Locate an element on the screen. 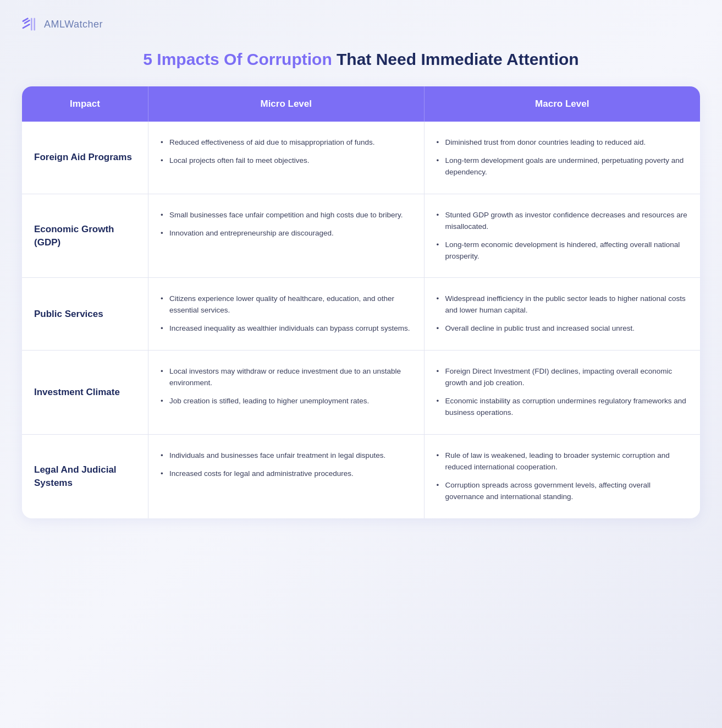 This screenshot has height=728, width=722. table-row: Public ServicesCitizens experience lower… is located at coordinates (361, 314).